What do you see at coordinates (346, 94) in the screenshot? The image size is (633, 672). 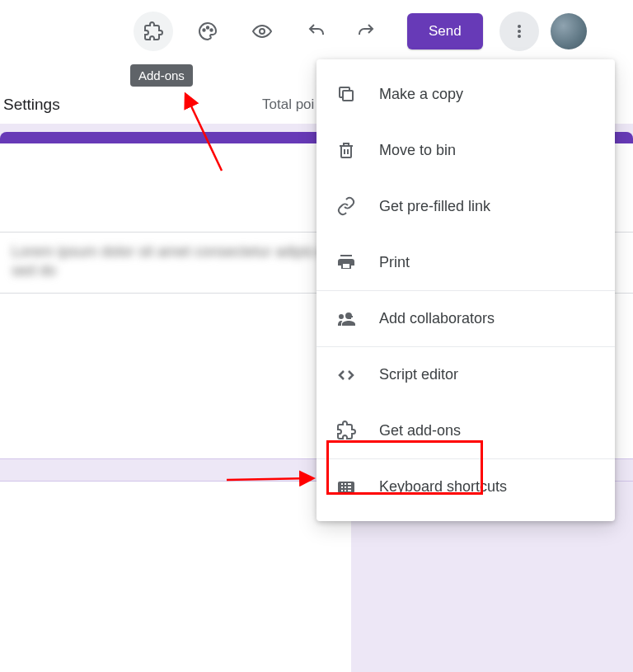 I see `copy-icon` at bounding box center [346, 94].